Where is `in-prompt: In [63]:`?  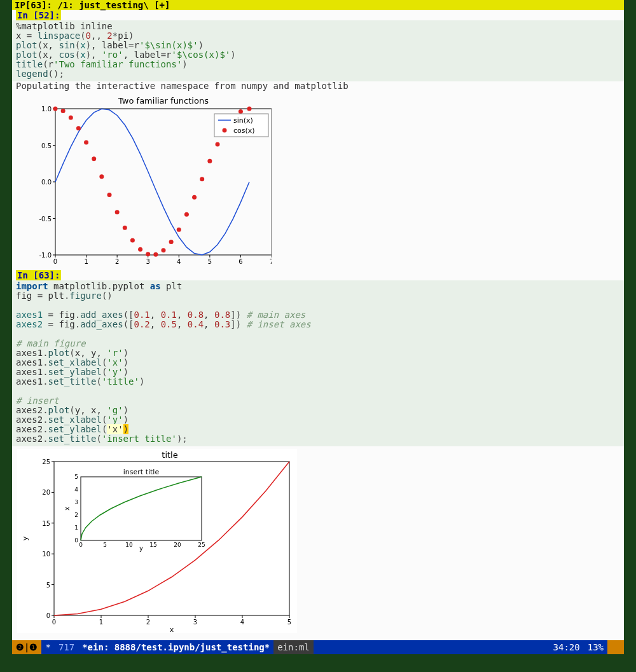 in-prompt: In [63]: is located at coordinates (38, 275).